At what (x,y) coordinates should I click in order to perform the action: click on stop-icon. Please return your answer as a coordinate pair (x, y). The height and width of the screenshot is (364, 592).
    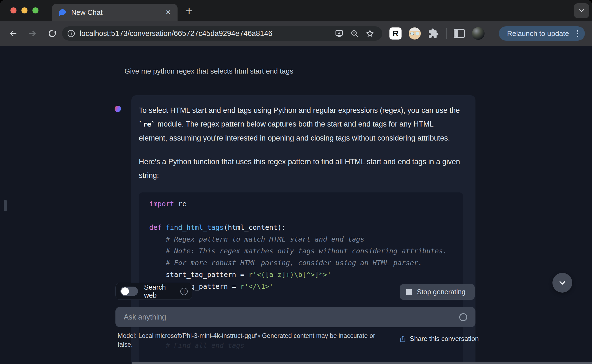
    Looking at the image, I should click on (409, 292).